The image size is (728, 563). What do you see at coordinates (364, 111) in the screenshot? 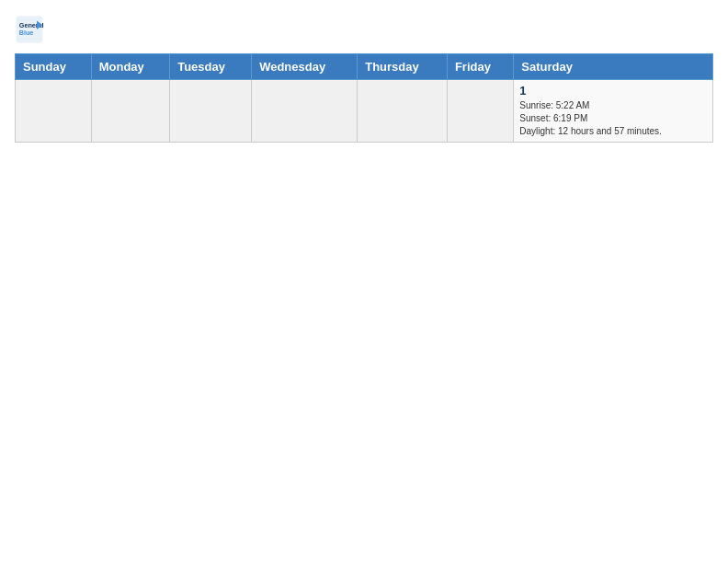
I see `calendar-week: 1Sunrise: 5:22 AMSunset: 6:19 PMDaylight…` at bounding box center [364, 111].